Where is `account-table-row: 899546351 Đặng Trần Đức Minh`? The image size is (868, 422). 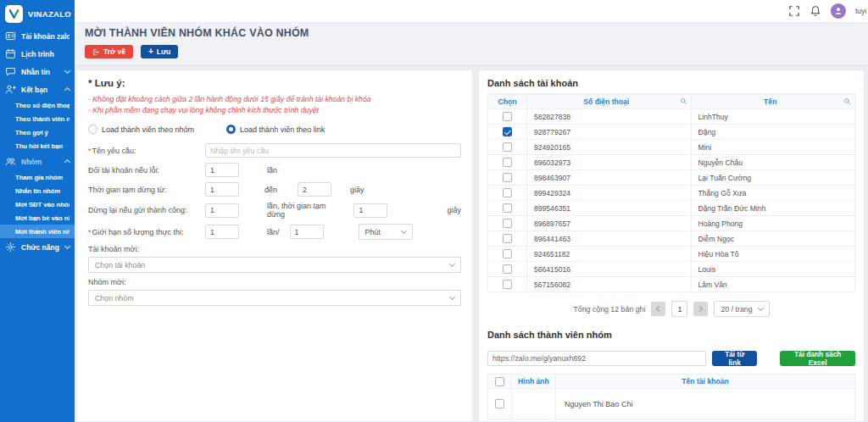
account-table-row: 899546351 Đặng Trần Đức Minh is located at coordinates (671, 208).